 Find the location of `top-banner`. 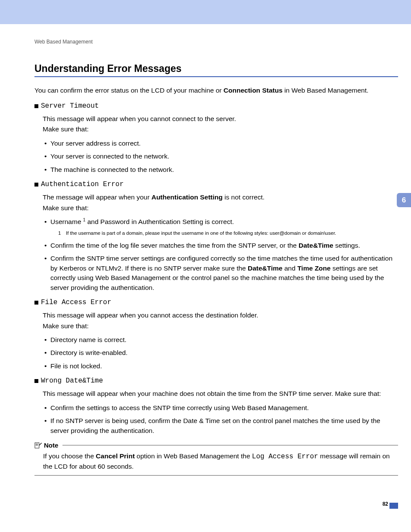

top-banner is located at coordinates (206, 12).